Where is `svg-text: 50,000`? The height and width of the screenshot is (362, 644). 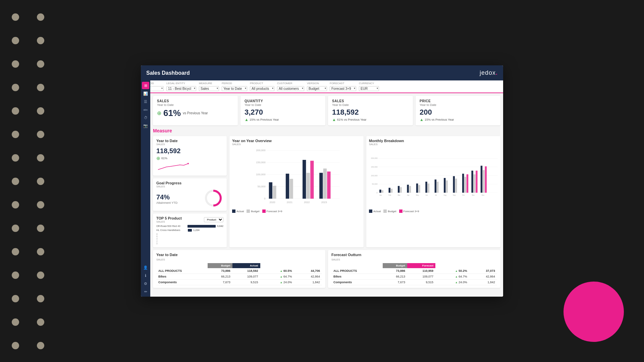
svg-text: 50,000 is located at coordinates (262, 186).